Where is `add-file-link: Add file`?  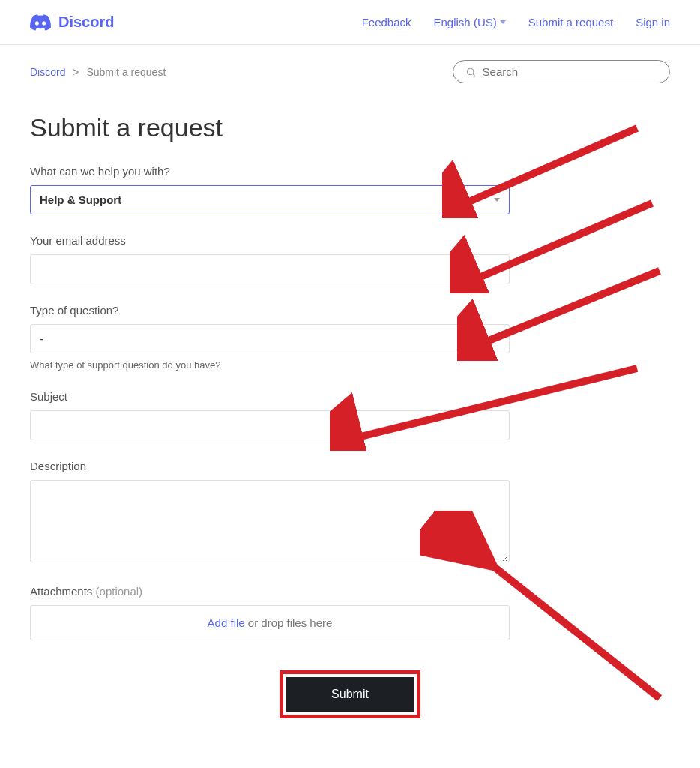
add-file-link: Add file is located at coordinates (226, 622).